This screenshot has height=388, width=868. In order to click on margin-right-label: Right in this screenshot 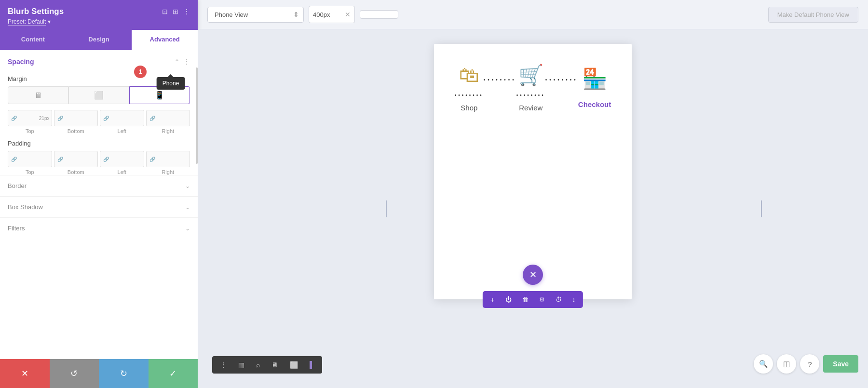, I will do `click(168, 131)`.